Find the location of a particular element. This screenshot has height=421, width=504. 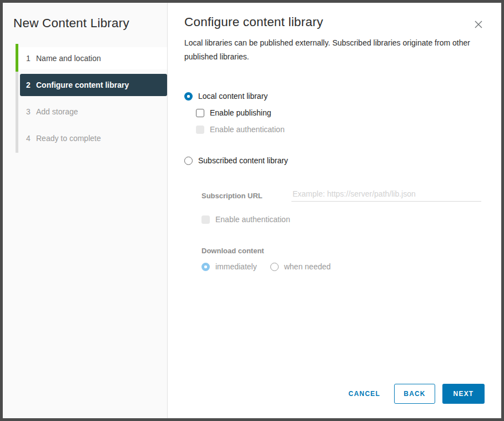

download-content-options: immediately when needed is located at coordinates (343, 267).